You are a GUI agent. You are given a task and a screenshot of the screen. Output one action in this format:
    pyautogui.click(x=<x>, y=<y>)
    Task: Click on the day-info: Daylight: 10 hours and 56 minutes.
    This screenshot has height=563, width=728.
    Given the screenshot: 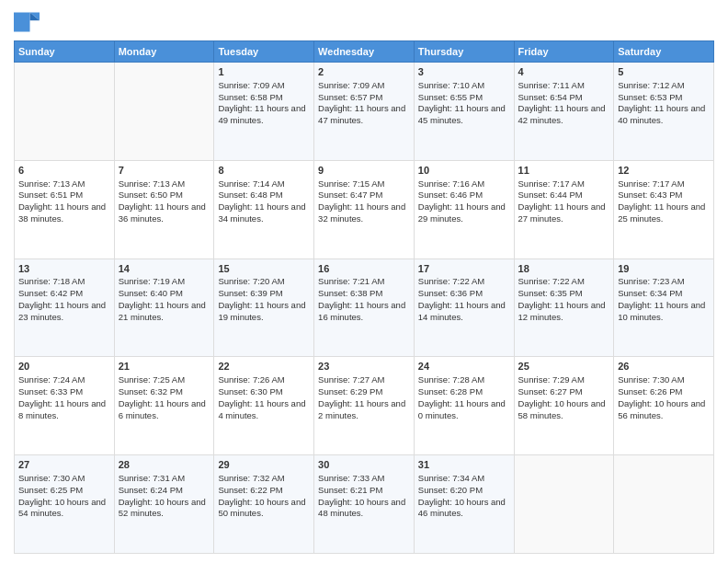 What is the action you would take?
    pyautogui.click(x=664, y=410)
    